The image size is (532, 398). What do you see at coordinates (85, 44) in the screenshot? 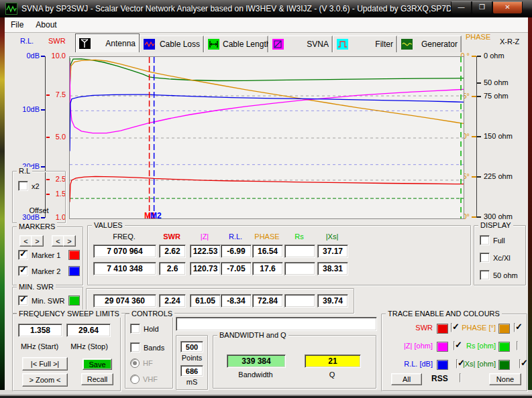
I see `antenna-icon` at bounding box center [85, 44].